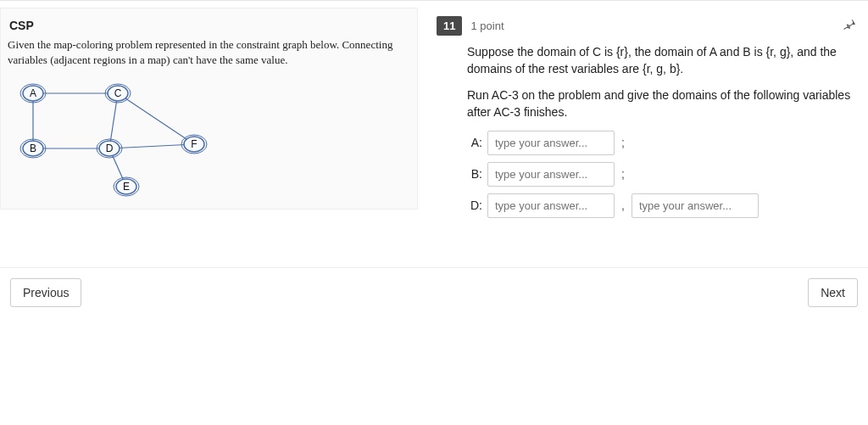 The height and width of the screenshot is (425, 868). Describe the element at coordinates (118, 136) in the screenshot. I see `constraint-graph: A C B` at that location.